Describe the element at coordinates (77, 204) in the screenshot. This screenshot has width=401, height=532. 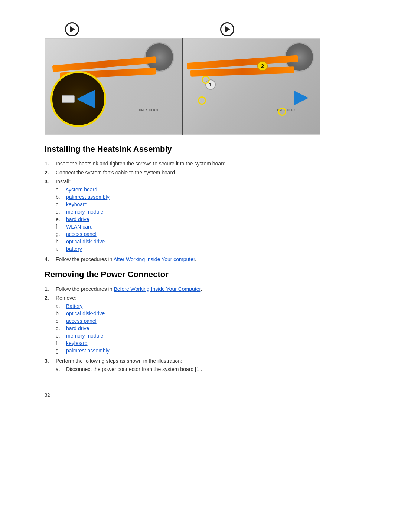
I see `link-keyboard: keyboard` at that location.